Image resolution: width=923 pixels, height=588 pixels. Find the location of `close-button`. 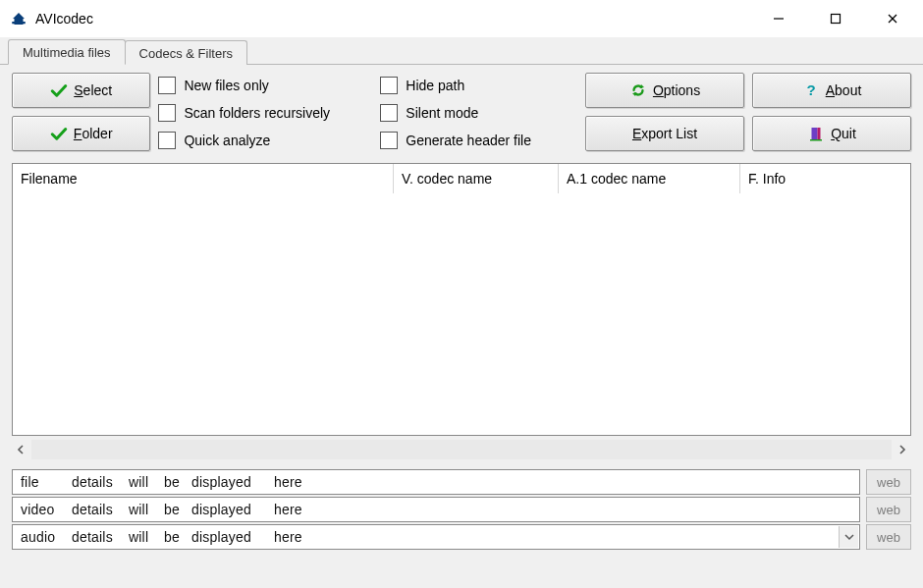

close-button is located at coordinates (893, 19).